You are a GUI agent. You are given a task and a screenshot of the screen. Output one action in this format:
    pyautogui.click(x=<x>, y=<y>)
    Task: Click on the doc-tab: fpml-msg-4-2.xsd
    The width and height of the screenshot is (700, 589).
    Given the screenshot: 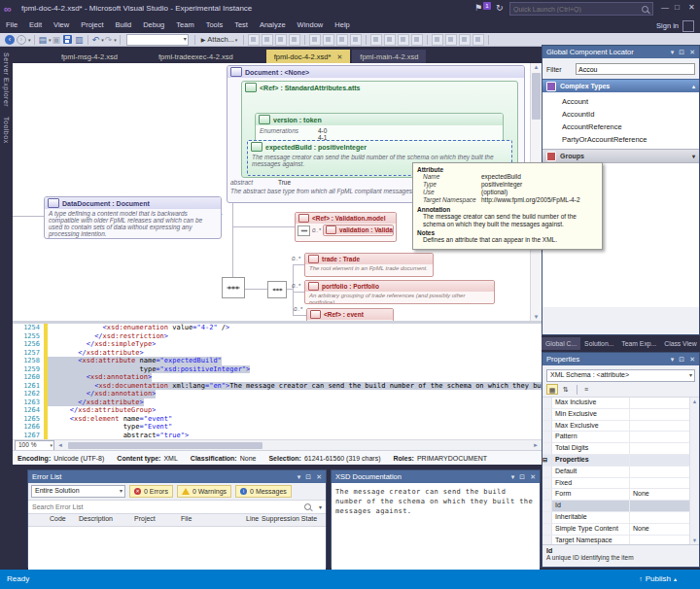 What is the action you would take?
    pyautogui.click(x=89, y=56)
    